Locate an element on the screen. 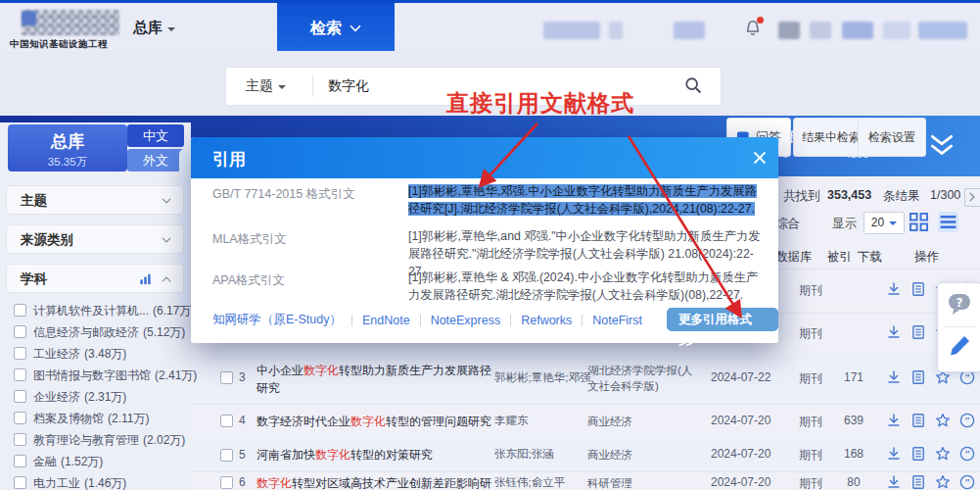 This screenshot has width=980, height=490. col-cited: 被引 is located at coordinates (840, 257).